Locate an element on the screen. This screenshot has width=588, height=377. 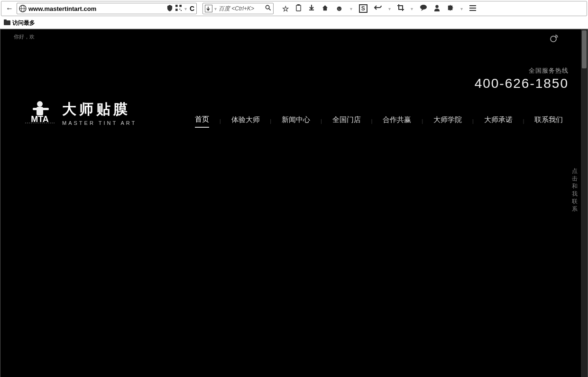
browser-toolbar: ← ▾ C ▾ 百度 <Ctrl+K> is located at coordinates (294, 9).